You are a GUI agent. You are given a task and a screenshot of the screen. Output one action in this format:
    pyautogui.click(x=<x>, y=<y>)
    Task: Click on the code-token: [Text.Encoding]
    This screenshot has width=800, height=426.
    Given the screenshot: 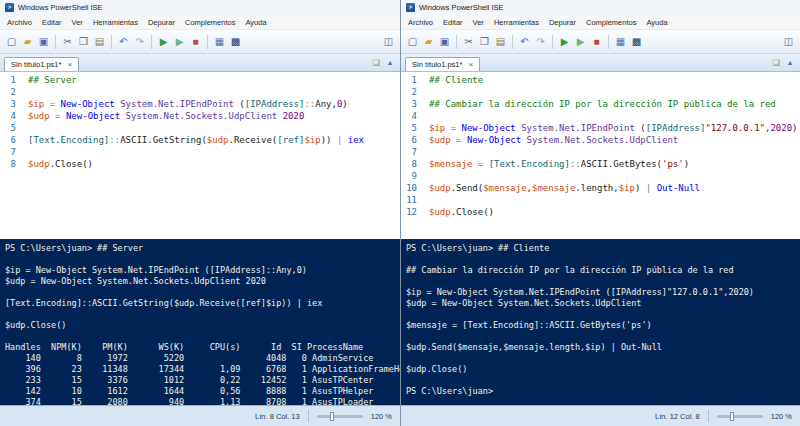 What is the action you would take?
    pyautogui.click(x=530, y=164)
    